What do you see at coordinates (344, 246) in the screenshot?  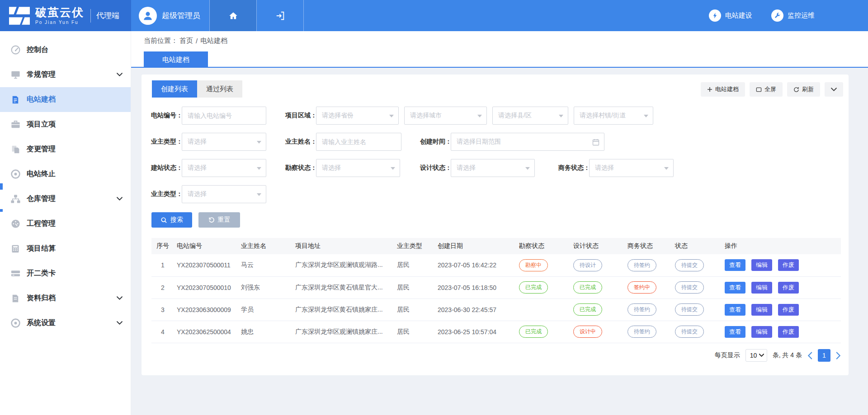 I see `column-header: 项目地址` at bounding box center [344, 246].